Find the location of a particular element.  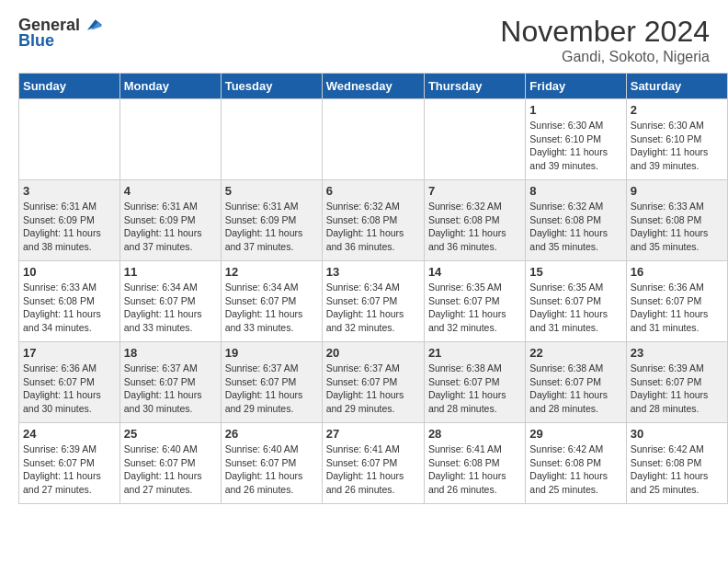

day-number: 14 is located at coordinates (474, 272).